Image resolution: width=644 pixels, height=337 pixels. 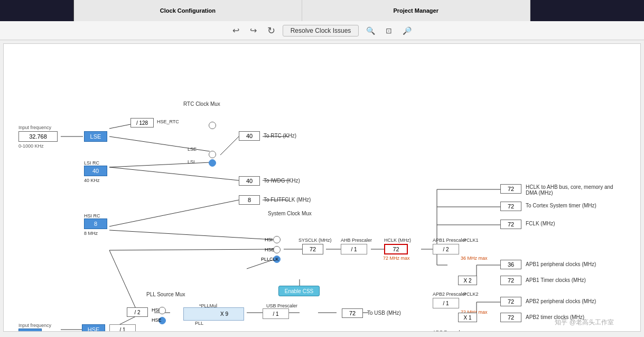 I want to click on x2-box: X 2, so click(x=468, y=280).